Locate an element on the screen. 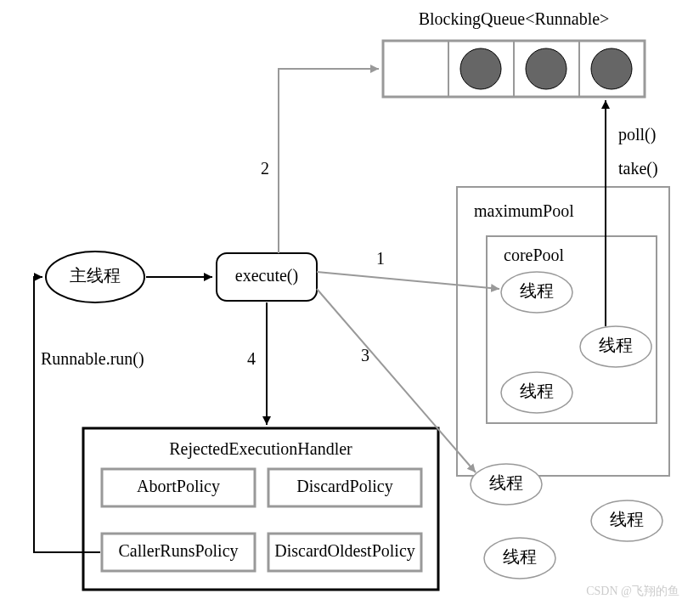  handler-title: RejectedExecutionHandler is located at coordinates (261, 449).